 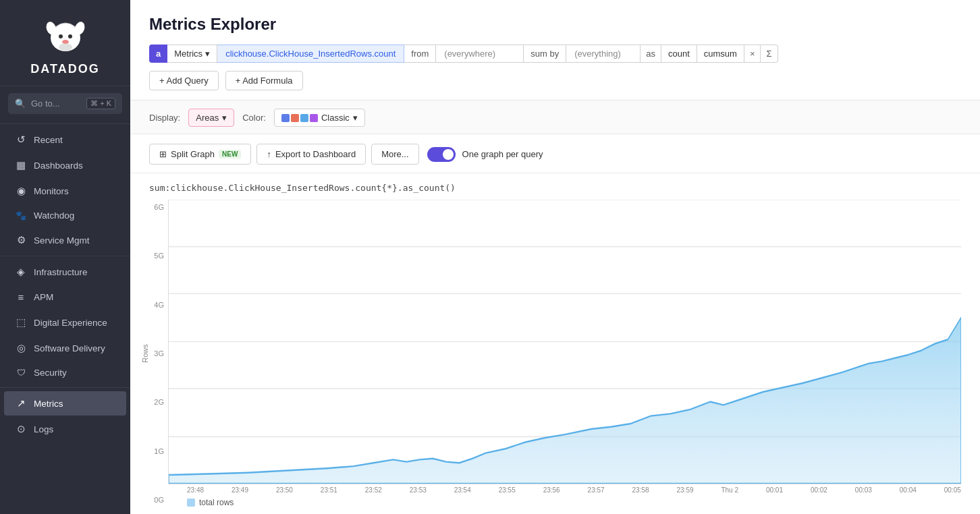 I want to click on digital-experience-icon: ⬚, so click(x=21, y=322).